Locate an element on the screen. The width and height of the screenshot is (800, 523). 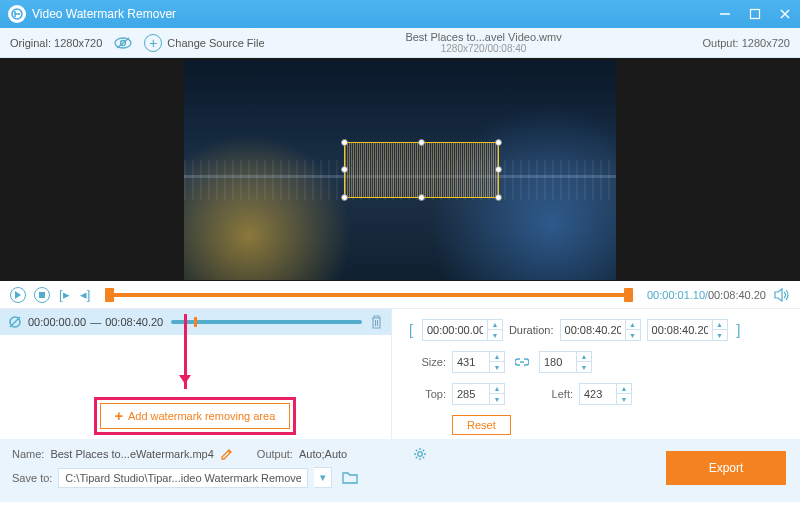
size-width-input: ▲▼ is located at coordinates (478, 362).